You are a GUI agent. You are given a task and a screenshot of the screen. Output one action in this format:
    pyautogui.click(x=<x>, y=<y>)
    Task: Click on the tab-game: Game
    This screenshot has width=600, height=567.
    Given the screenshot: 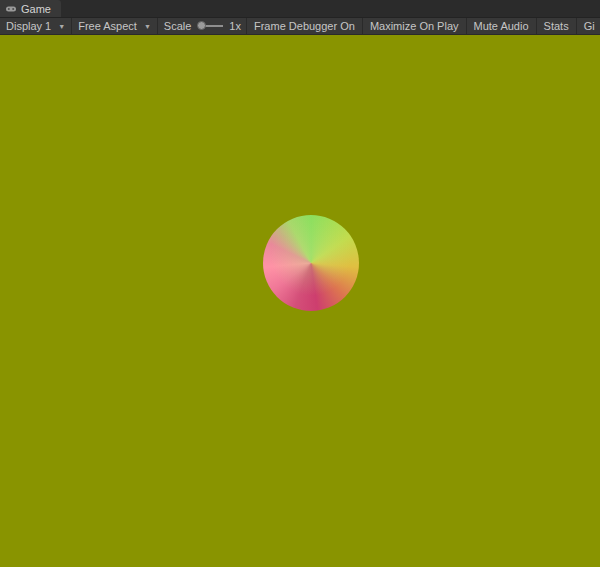 What is the action you would take?
    pyautogui.click(x=30, y=8)
    